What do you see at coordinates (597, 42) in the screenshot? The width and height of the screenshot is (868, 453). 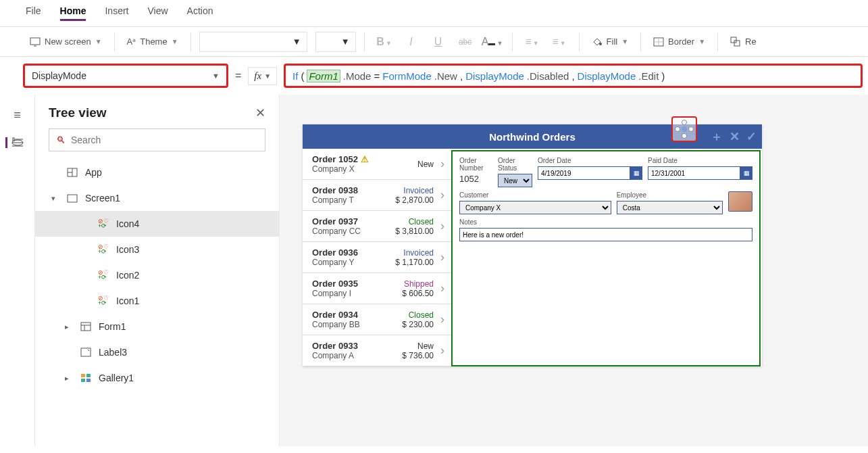 I see `fill-icon` at bounding box center [597, 42].